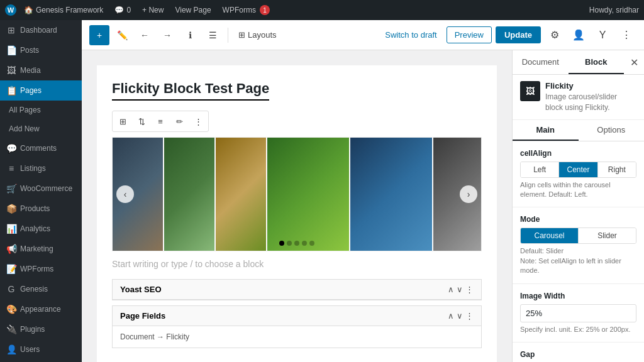 Image resolution: width=644 pixels, height=362 pixels. What do you see at coordinates (11, 309) in the screenshot?
I see `appearance-icon: 🎨` at bounding box center [11, 309].